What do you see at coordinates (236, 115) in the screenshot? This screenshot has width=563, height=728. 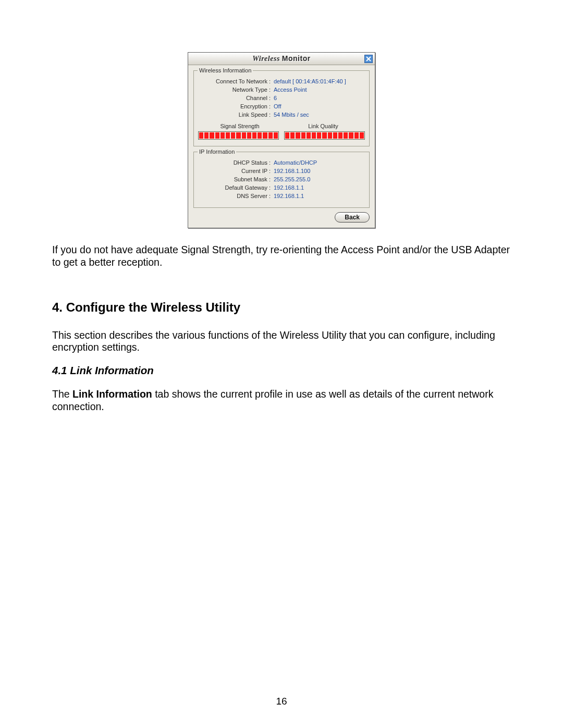 I see `label-link-speed: Link Speed :` at bounding box center [236, 115].